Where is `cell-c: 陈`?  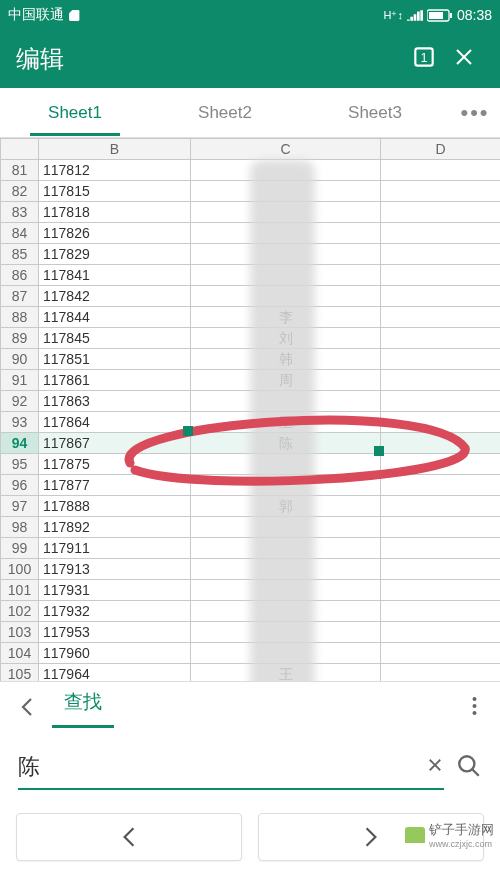 cell-c: 陈 is located at coordinates (286, 444).